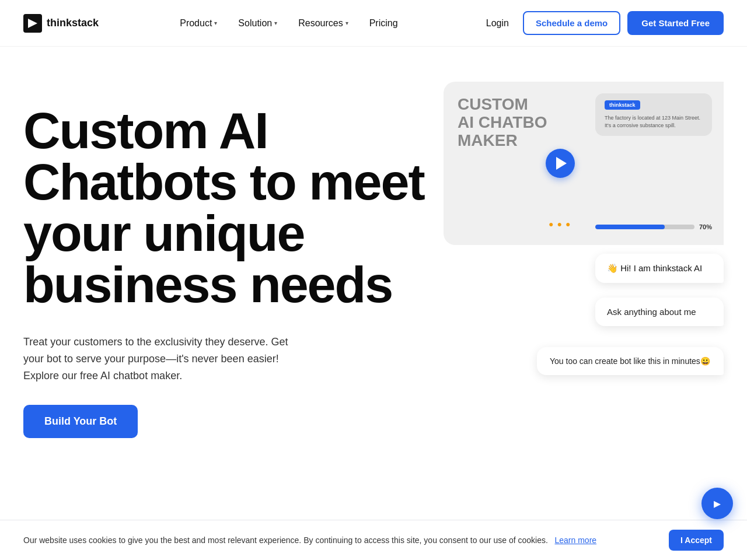  Describe the element at coordinates (81, 421) in the screenshot. I see `build-your-bot-button: Build Your Bot` at that location.